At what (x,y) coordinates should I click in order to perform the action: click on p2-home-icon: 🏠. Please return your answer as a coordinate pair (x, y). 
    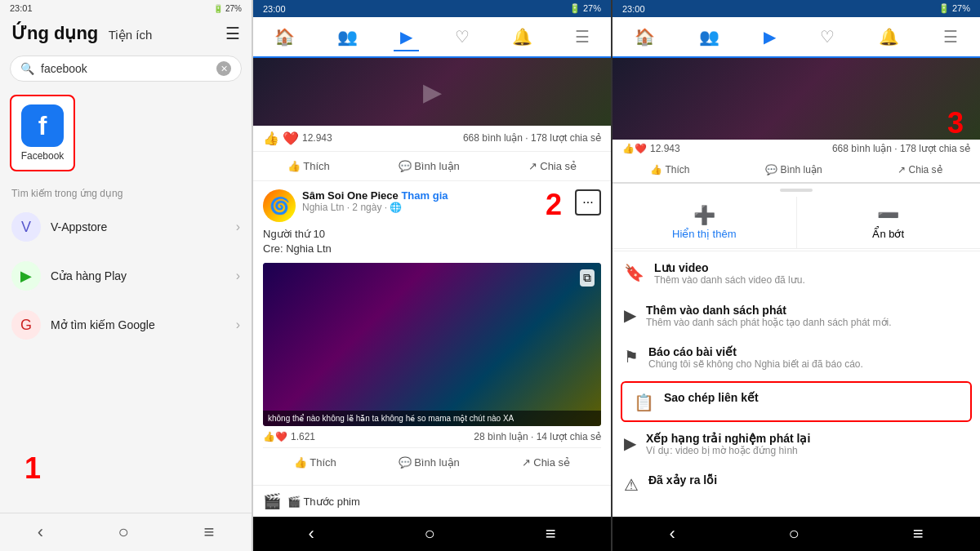
    Looking at the image, I should click on (284, 37).